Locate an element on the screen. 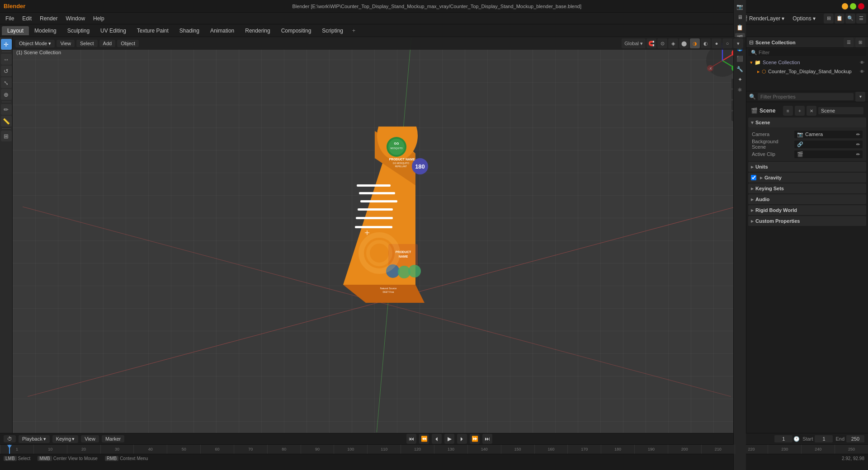 The width and height of the screenshot is (868, 470). step-back-btn: ⏴ is located at coordinates (437, 439).